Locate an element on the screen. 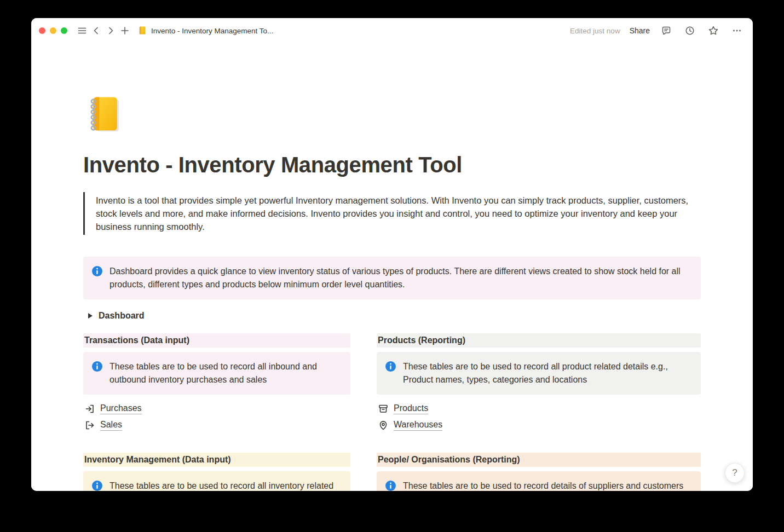 The image size is (784, 532). window-tab: Invento - Inventory Management To... is located at coordinates (205, 31).